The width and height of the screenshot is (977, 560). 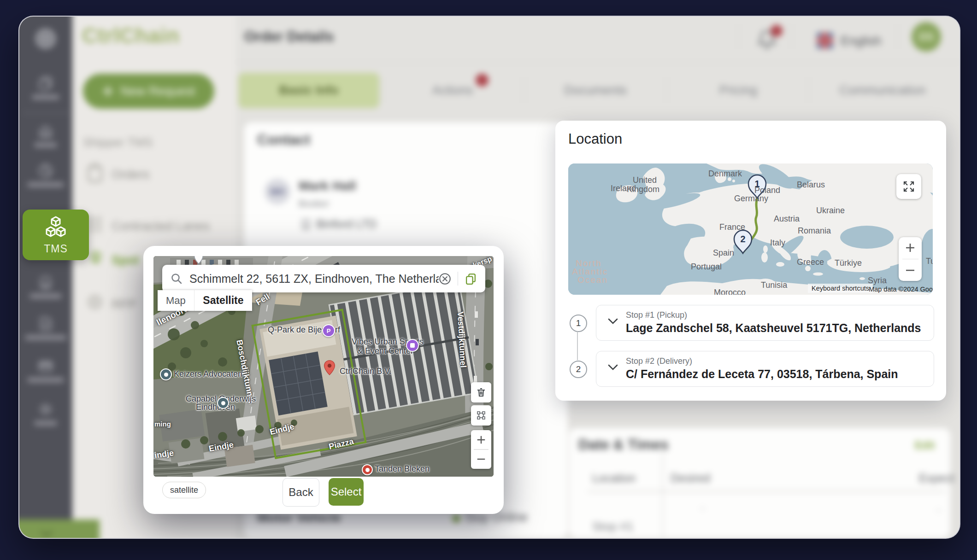 I want to click on map-type-satellite: Satellite, so click(x=223, y=300).